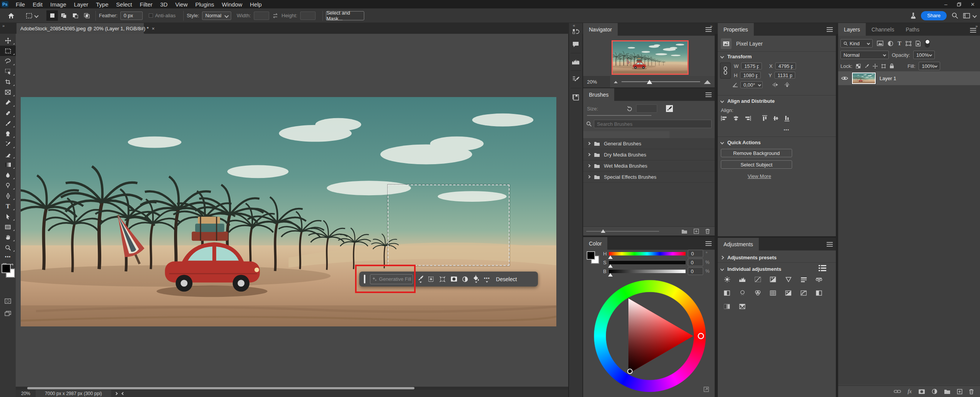 The height and width of the screenshot is (397, 980). I want to click on filter-adjustment-icon, so click(890, 44).